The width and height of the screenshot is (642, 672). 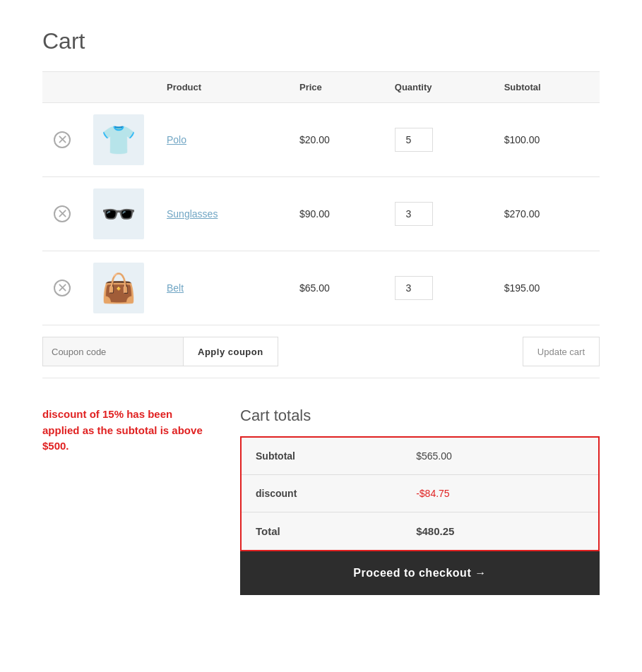 I want to click on product-link: Polo, so click(x=177, y=140).